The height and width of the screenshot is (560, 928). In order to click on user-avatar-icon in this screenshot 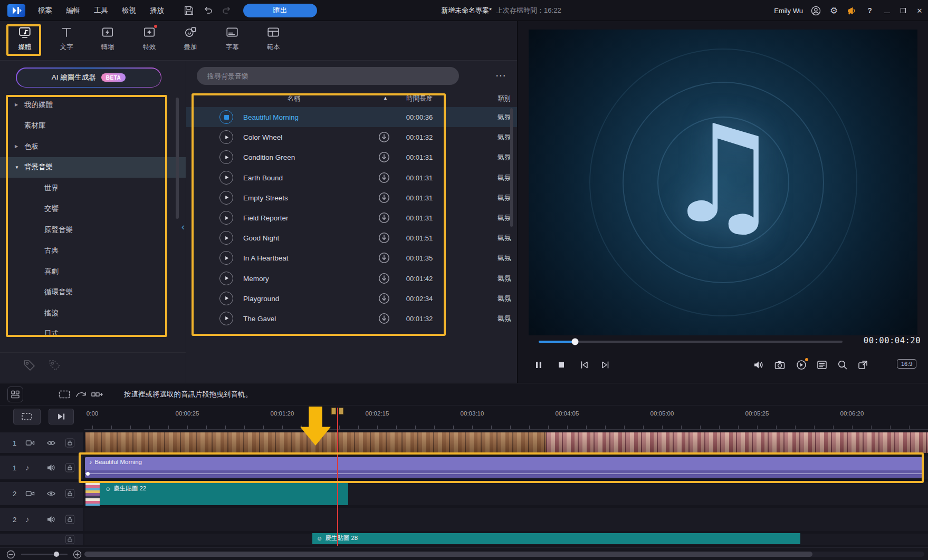, I will do `click(816, 11)`.